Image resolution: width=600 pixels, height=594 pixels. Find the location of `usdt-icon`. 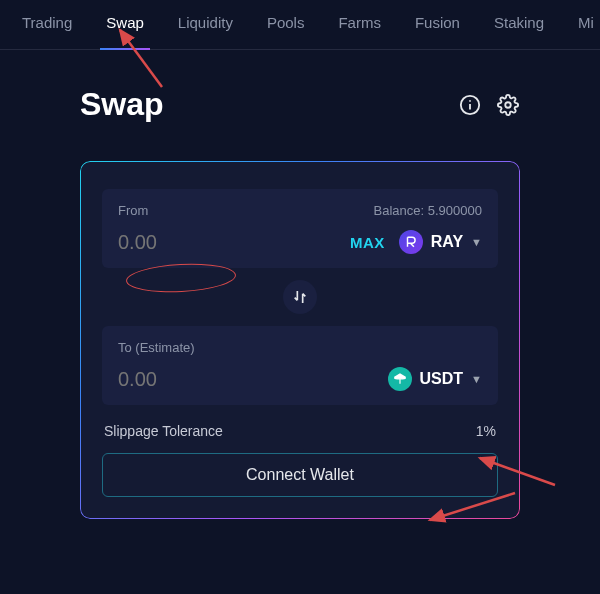

usdt-icon is located at coordinates (400, 379).